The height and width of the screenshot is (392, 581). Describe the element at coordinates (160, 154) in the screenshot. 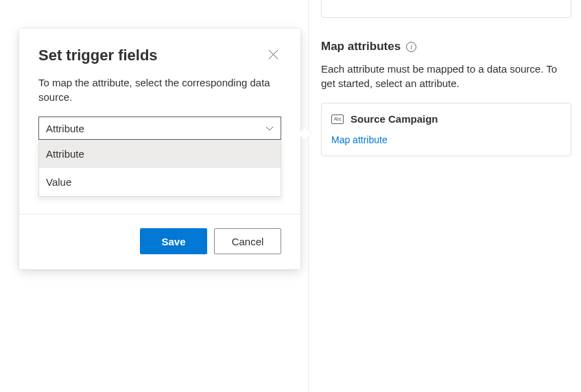

I see `dropdown-option-attribute: Attribute` at that location.